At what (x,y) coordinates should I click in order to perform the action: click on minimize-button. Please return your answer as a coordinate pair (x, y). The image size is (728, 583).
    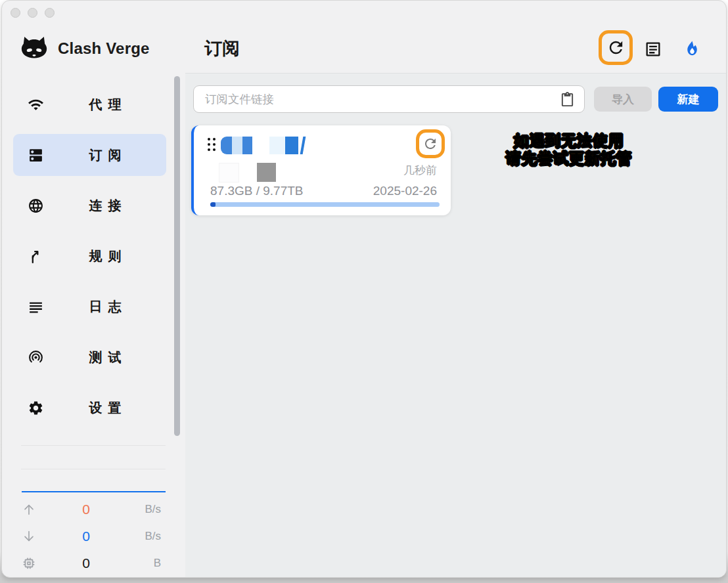
    Looking at the image, I should click on (33, 13).